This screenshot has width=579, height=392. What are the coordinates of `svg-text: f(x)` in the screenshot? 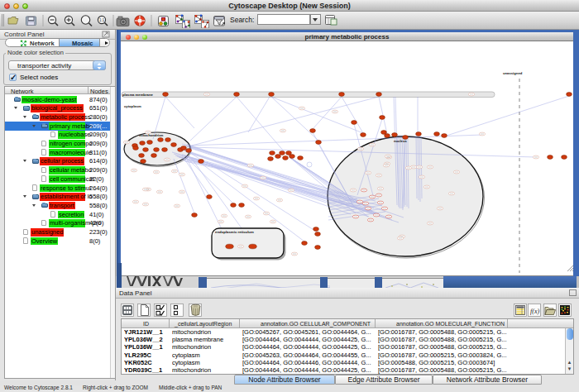 It's located at (534, 311).